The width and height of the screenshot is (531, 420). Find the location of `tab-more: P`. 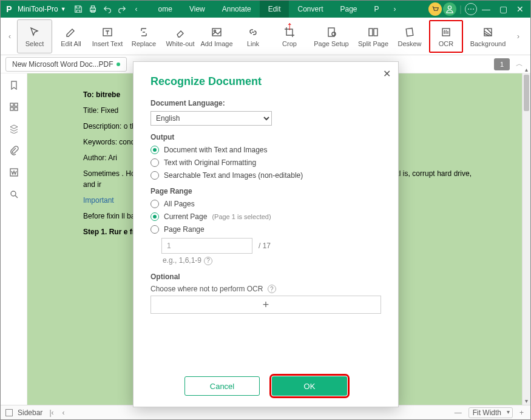

tab-more: P is located at coordinates (377, 9).